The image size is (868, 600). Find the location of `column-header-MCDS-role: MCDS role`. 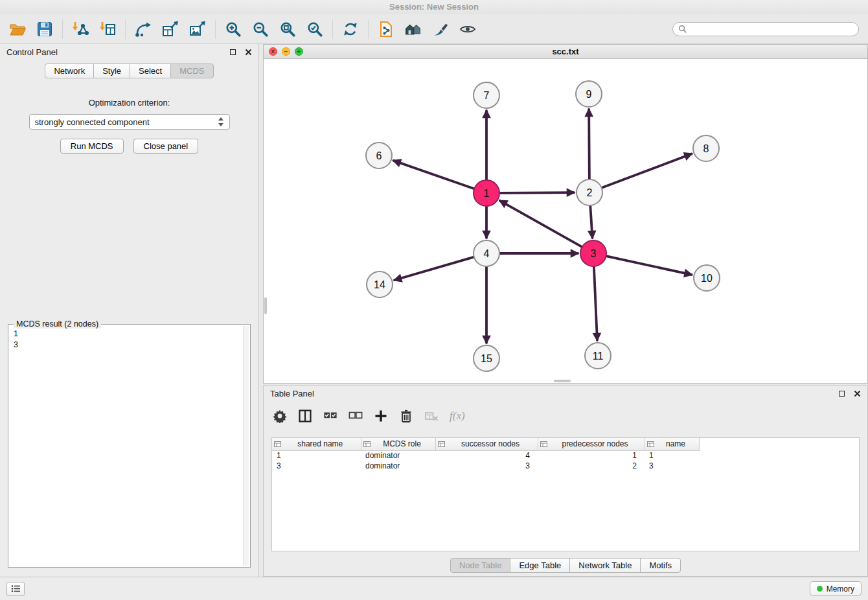

column-header-MCDS-role: MCDS role is located at coordinates (398, 444).